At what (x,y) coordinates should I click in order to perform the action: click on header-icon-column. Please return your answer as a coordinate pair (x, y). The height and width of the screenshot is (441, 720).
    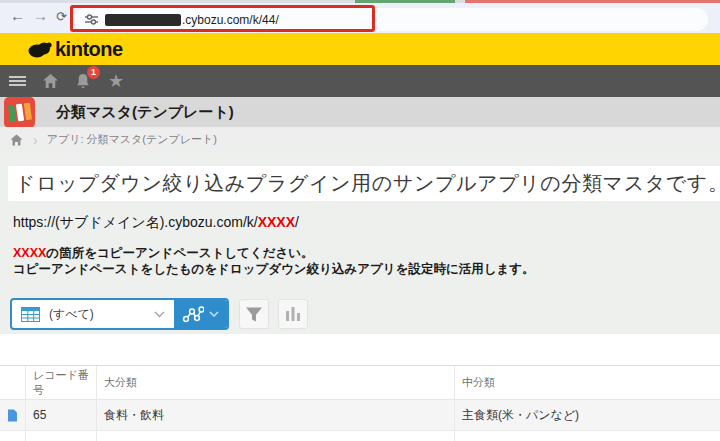
    Looking at the image, I should click on (13, 382).